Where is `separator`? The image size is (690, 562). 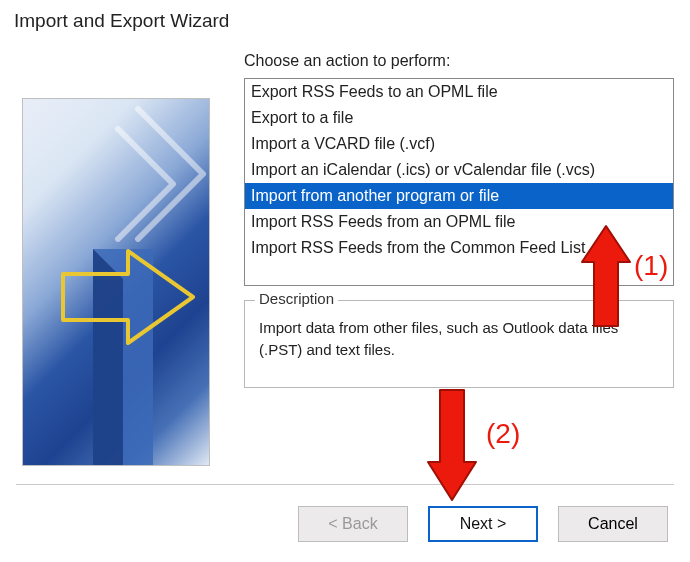 separator is located at coordinates (345, 484).